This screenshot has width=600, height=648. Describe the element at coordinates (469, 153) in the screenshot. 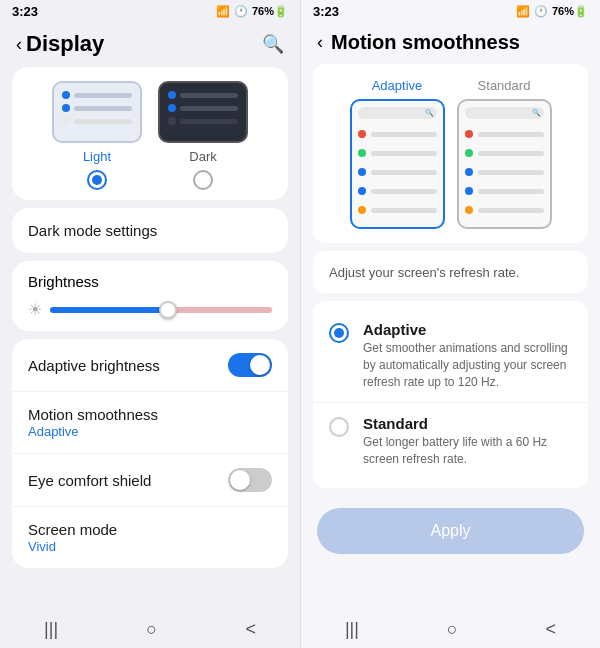

I see `green-dot-std` at that location.